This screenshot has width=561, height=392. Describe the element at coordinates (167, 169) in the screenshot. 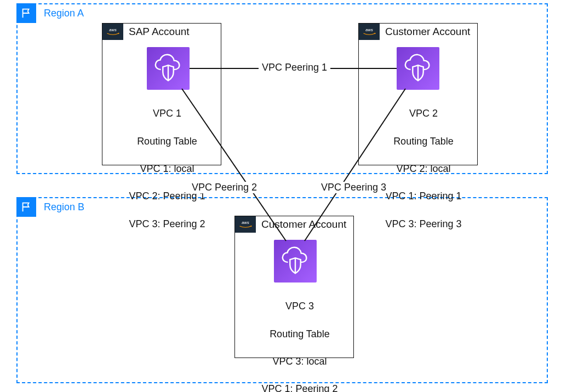

I see `route-entry: VPC 1: local` at that location.